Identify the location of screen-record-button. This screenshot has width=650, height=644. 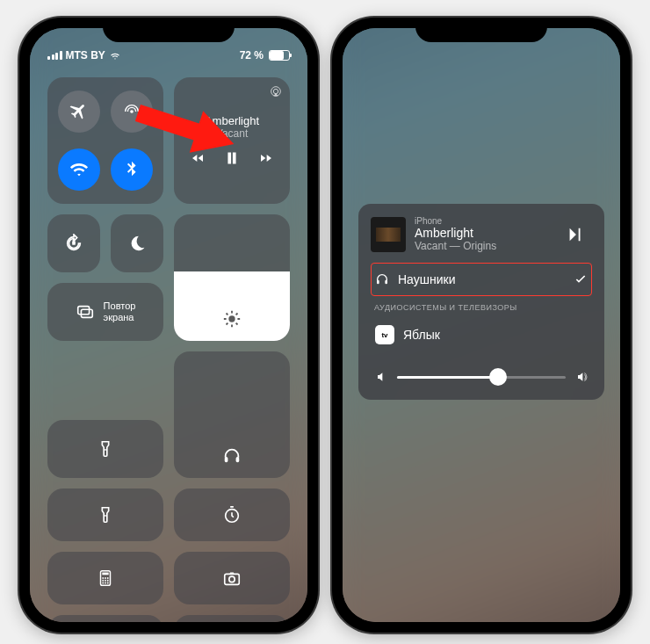
(232, 619).